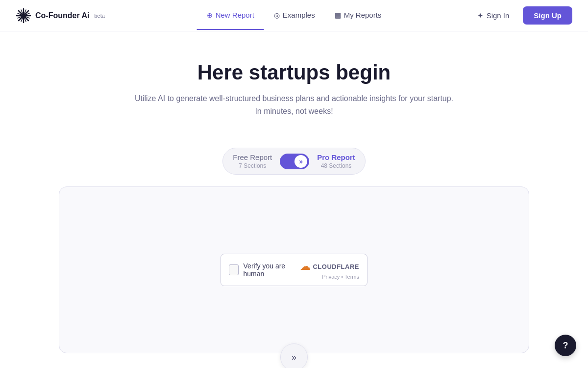  What do you see at coordinates (294, 270) in the screenshot?
I see `captcha-widget: Verify you are human ☁ CLOUDFLARE Privac…` at bounding box center [294, 270].